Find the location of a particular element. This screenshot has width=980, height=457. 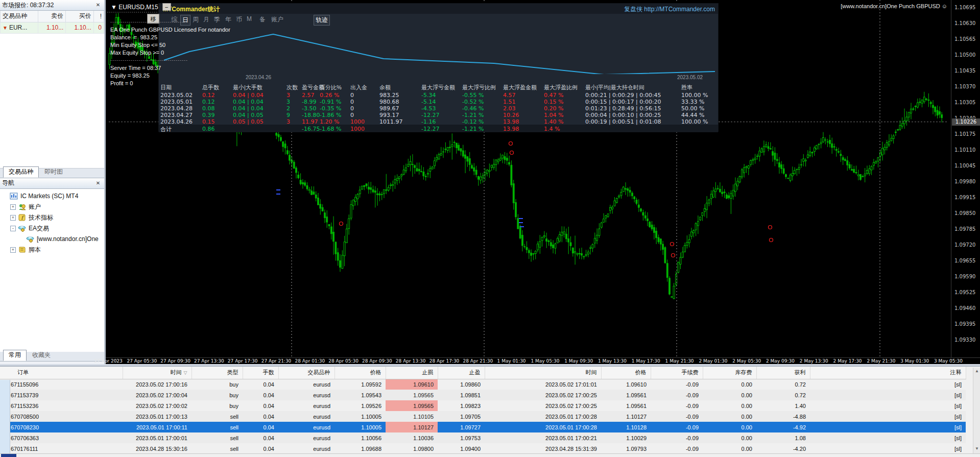

market-watch-col-header: 交易品种 is located at coordinates (19, 16).